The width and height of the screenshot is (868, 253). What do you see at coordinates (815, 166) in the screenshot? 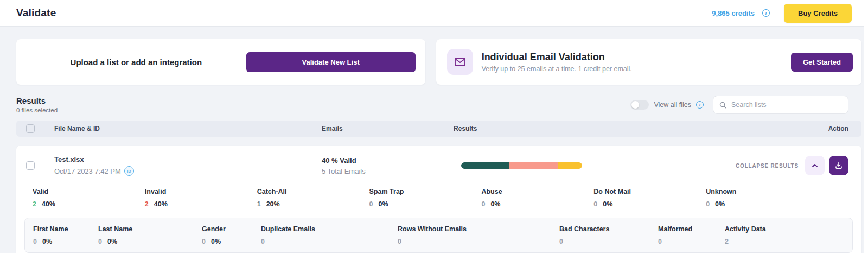
I see `collapse-chevron-button` at bounding box center [815, 166].